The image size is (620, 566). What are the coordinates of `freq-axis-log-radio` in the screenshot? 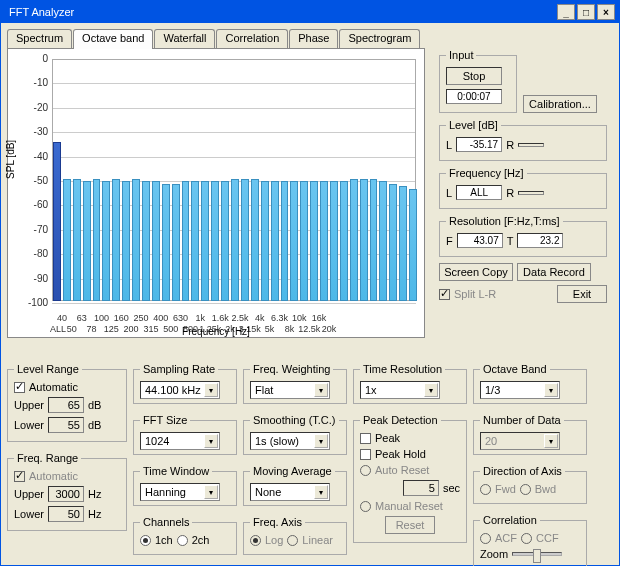 It's located at (256, 540).